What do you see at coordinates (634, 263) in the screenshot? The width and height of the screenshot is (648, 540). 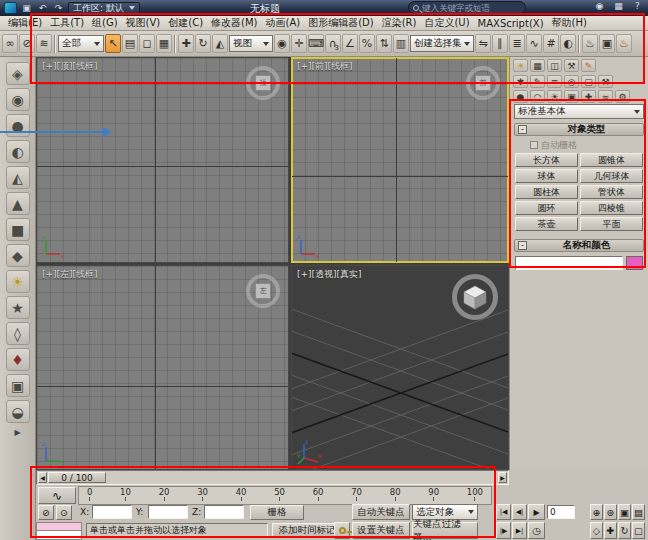 I see `object-color-swatch` at bounding box center [634, 263].